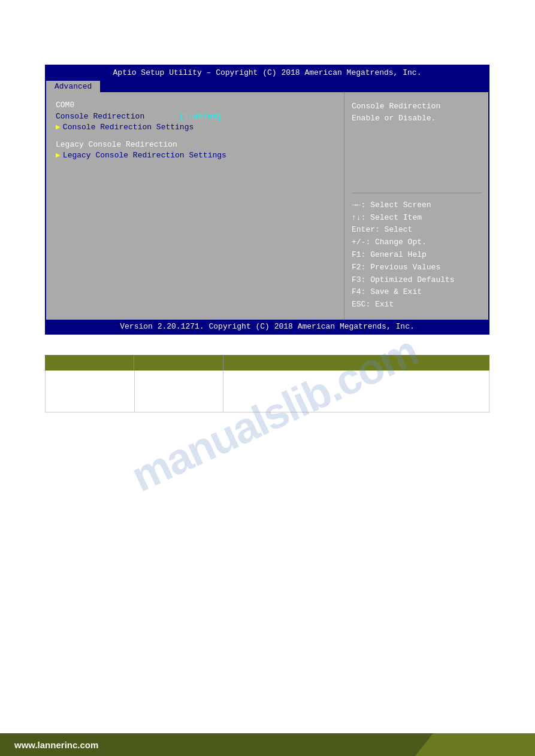 The width and height of the screenshot is (535, 756). Describe the element at coordinates (267, 391) in the screenshot. I see `green-table-body` at that location.